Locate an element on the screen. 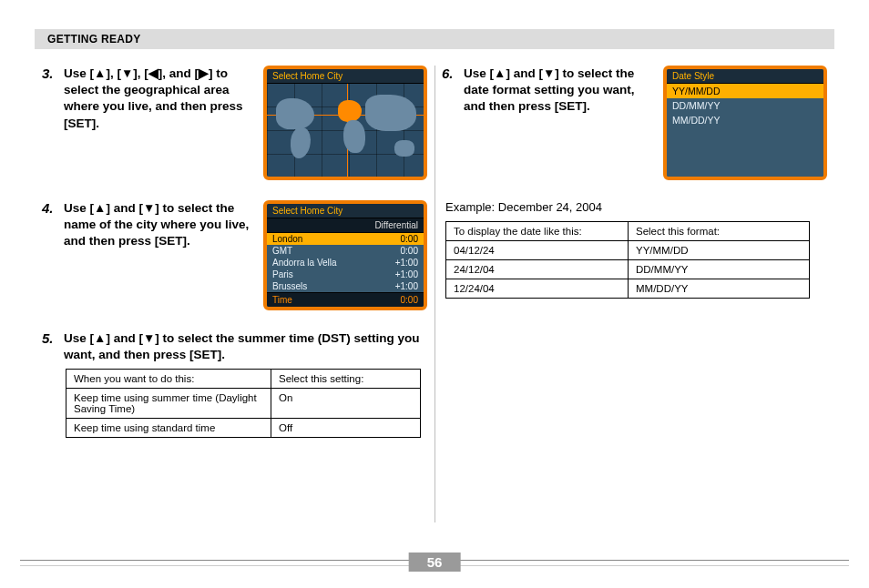 The image size is (869, 588). step-text: Use [▲] and [▼] to select the summer tim… is located at coordinates (246, 347).